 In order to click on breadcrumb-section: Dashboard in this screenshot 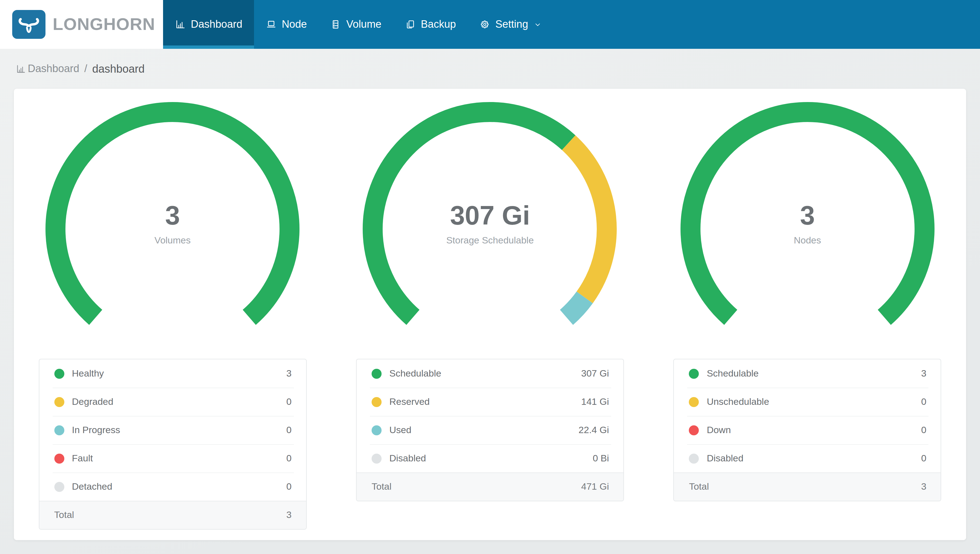, I will do `click(53, 69)`.